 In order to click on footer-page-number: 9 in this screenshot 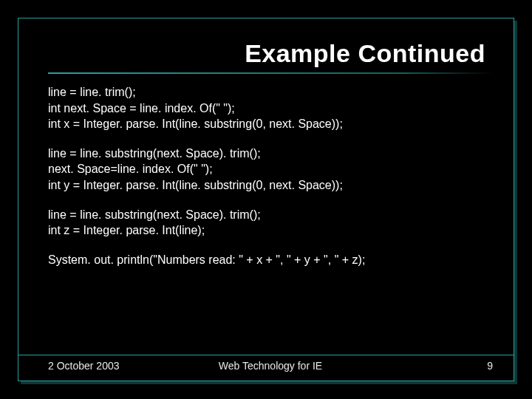, I will do `click(490, 366)`.